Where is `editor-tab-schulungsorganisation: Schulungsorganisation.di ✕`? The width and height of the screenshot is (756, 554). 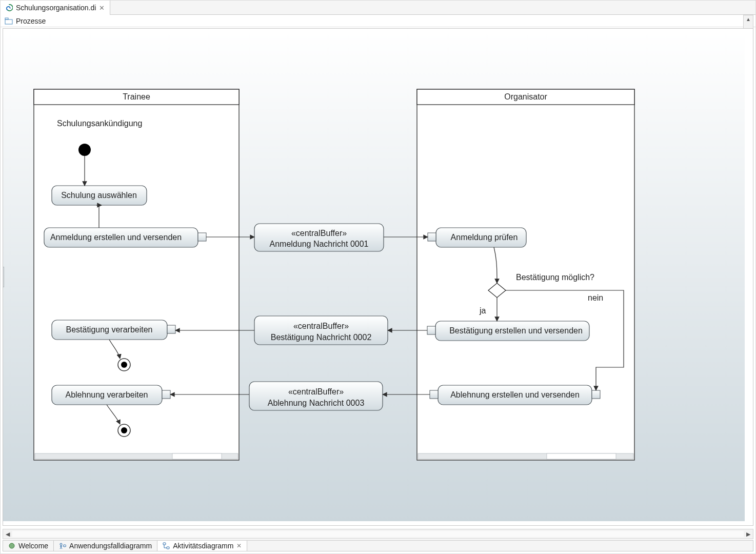
editor-tab-schulungsorganisation: Schulungsorganisation.di ✕ is located at coordinates (55, 8).